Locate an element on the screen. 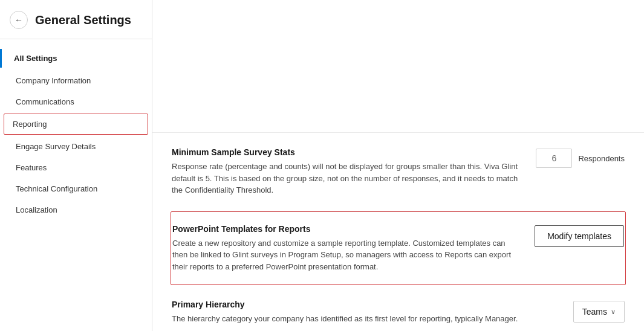  powerpoint-control: Modify templates is located at coordinates (579, 236).